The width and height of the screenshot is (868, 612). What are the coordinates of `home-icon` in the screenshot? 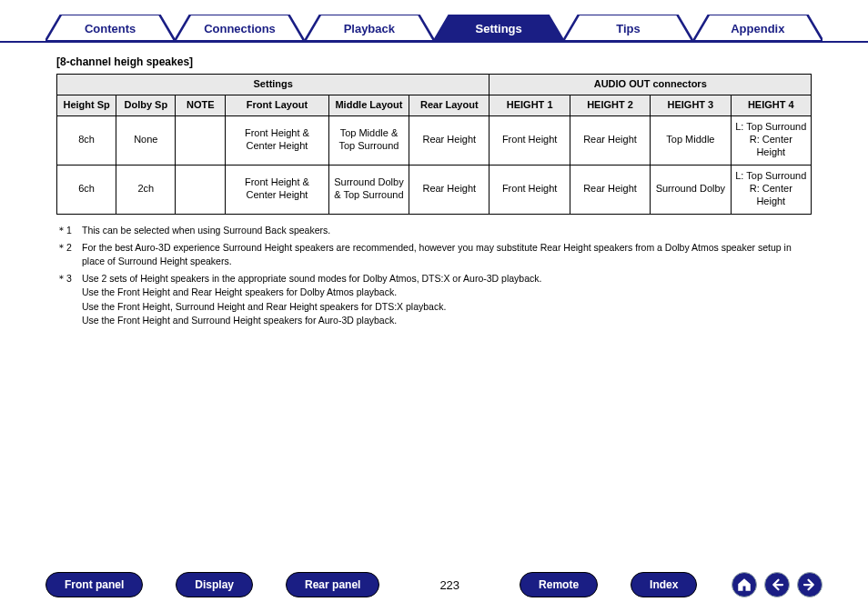 It's located at (744, 585).